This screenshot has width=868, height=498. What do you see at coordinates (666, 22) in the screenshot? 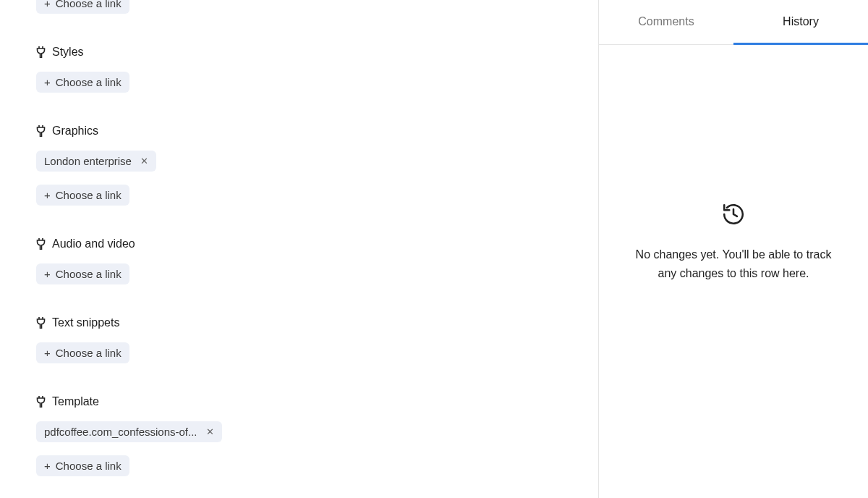
I see `tab-comments: Comments` at bounding box center [666, 22].